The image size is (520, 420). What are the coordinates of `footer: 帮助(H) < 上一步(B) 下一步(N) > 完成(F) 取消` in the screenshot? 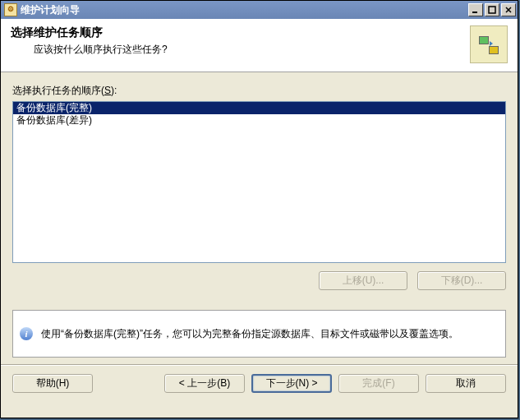 It's located at (260, 383).